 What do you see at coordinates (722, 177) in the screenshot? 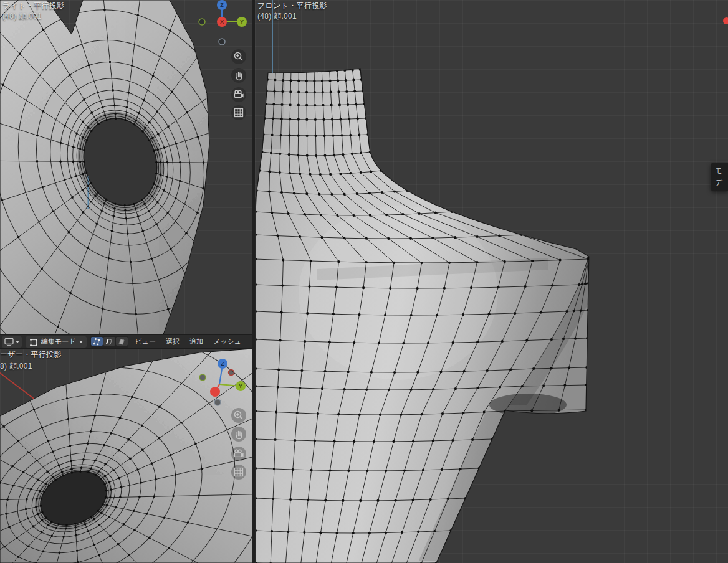
I see `side-popup-item: モデ` at bounding box center [722, 177].